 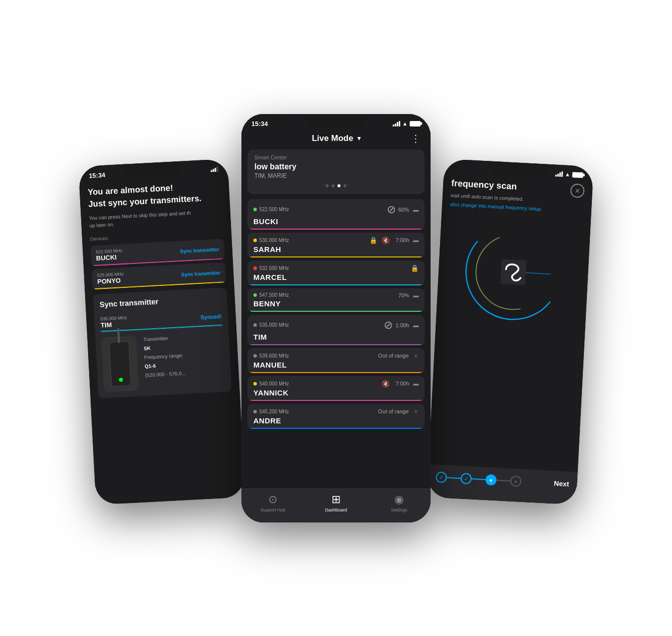 I want to click on stepper: ✓ ✓ ● ● Next, so click(x=502, y=484).